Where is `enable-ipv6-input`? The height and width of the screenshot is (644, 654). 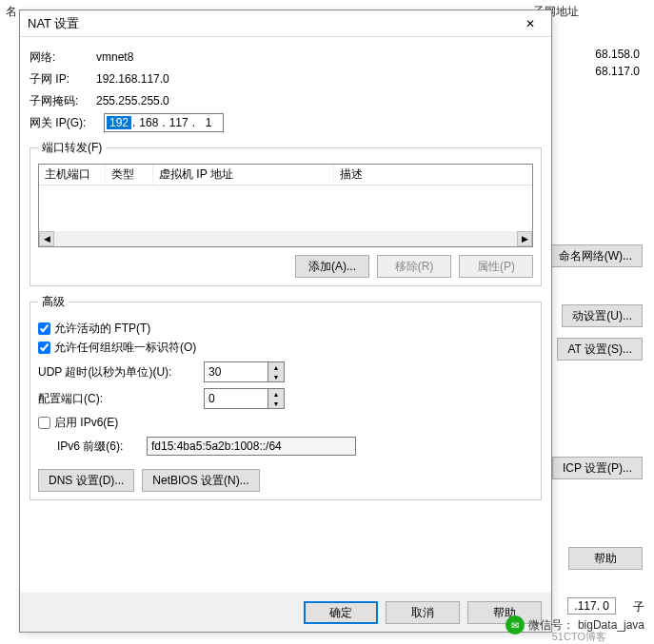
enable-ipv6-input is located at coordinates (44, 422).